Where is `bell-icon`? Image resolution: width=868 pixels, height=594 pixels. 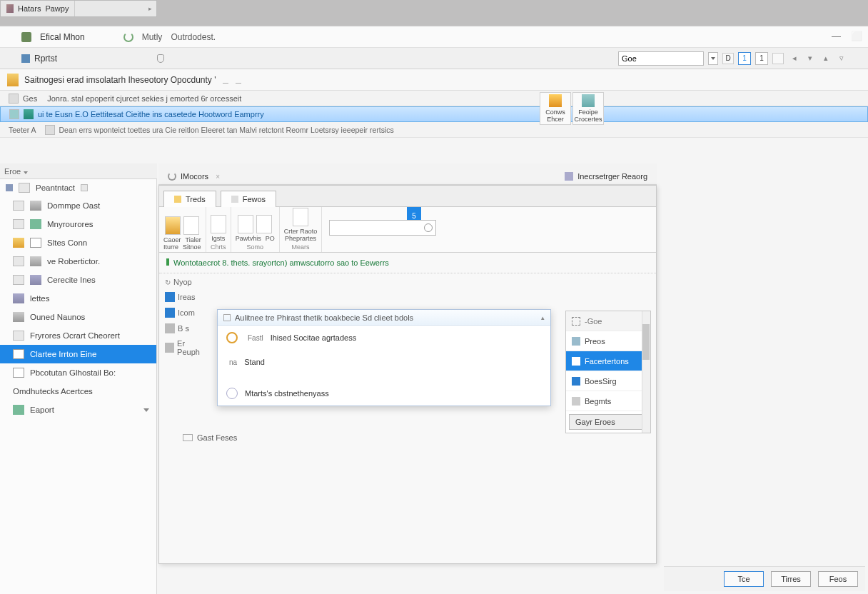
bell-icon is located at coordinates (161, 59).